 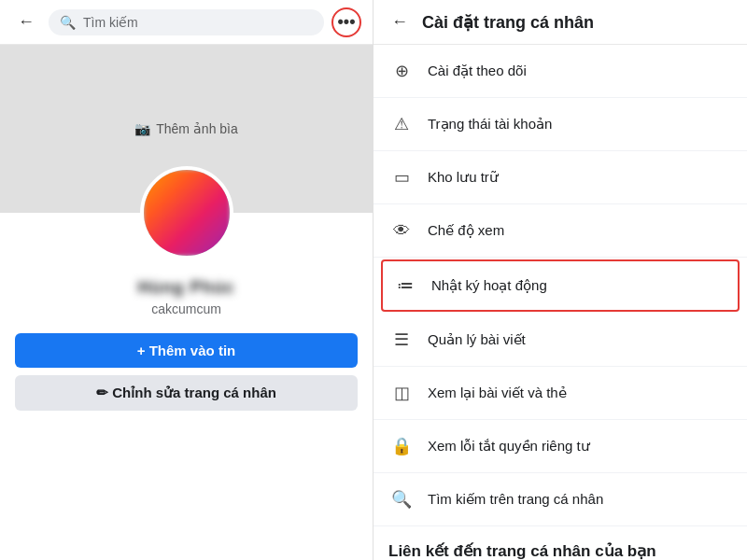 I want to click on right-back-button: ←, so click(x=400, y=22).